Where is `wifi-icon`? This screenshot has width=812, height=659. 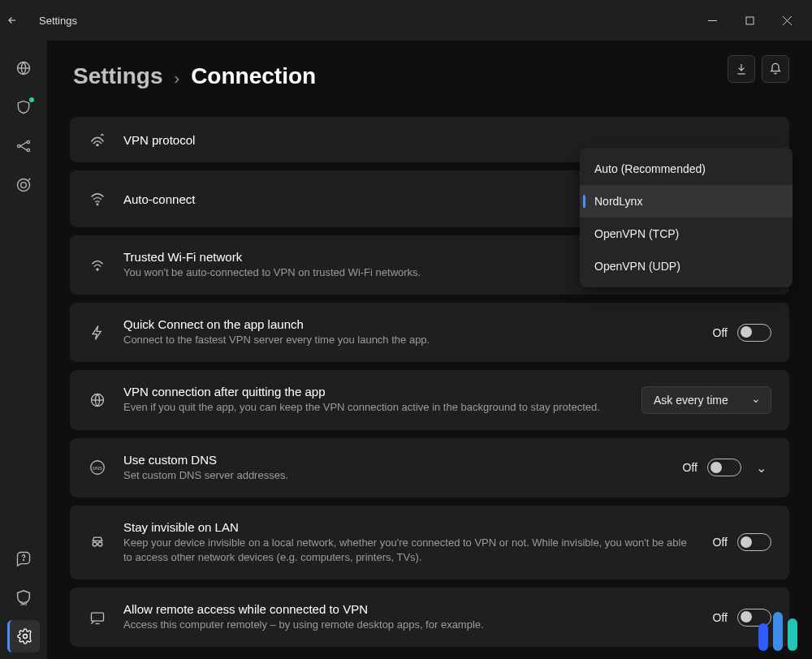 wifi-icon is located at coordinates (97, 199).